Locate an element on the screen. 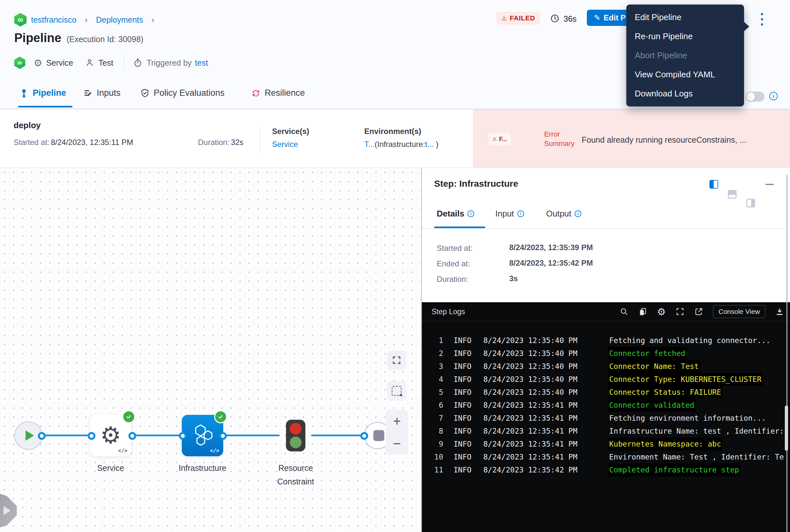  panel-scrollbar-track is located at coordinates (787, 354).